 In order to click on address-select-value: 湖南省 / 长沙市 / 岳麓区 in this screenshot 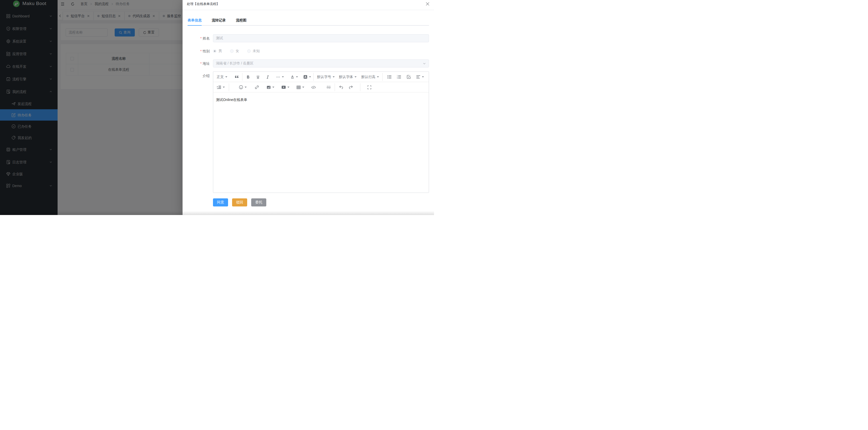, I will do `click(235, 63)`.